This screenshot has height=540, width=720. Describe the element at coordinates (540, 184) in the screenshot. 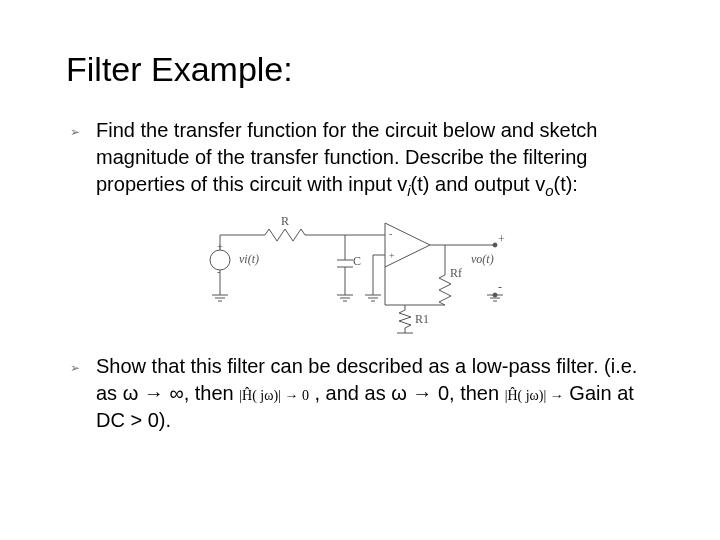

I see `b1-vo: v` at that location.